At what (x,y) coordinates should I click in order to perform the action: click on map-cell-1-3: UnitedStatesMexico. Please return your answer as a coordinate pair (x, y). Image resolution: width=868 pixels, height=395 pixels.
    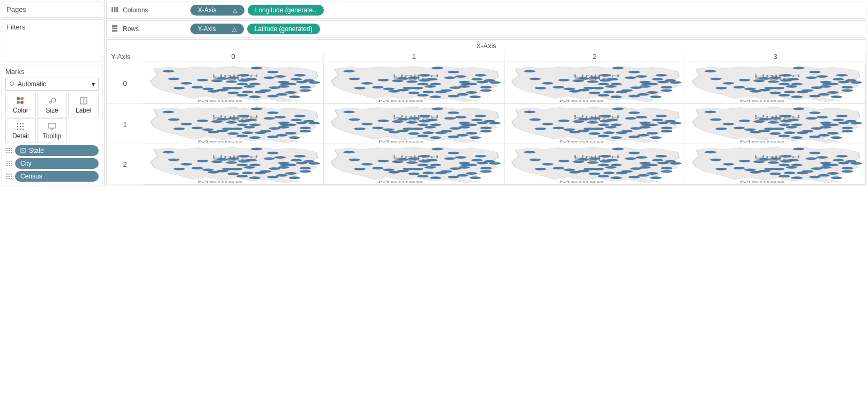
    Looking at the image, I should click on (775, 124).